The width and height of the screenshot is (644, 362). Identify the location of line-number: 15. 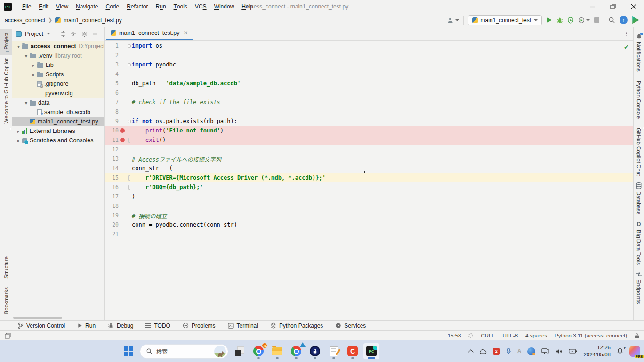
(112, 178).